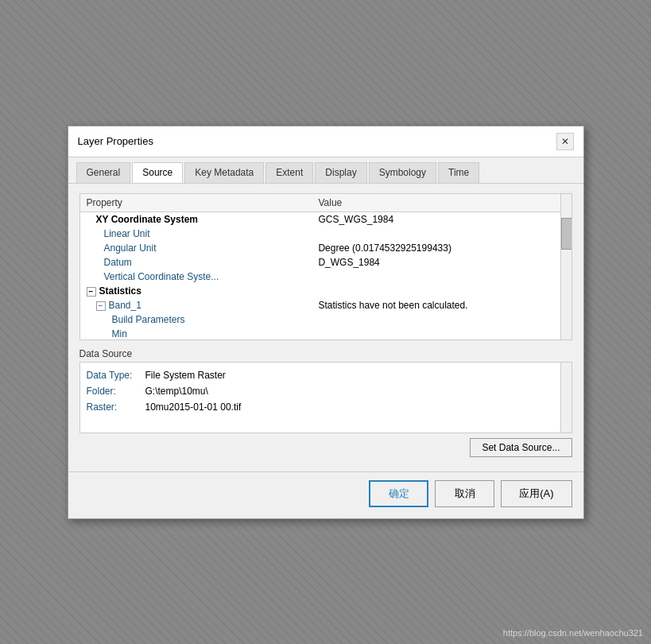  What do you see at coordinates (196, 234) in the screenshot?
I see `prop-name-linear: Linear Unit` at bounding box center [196, 234].